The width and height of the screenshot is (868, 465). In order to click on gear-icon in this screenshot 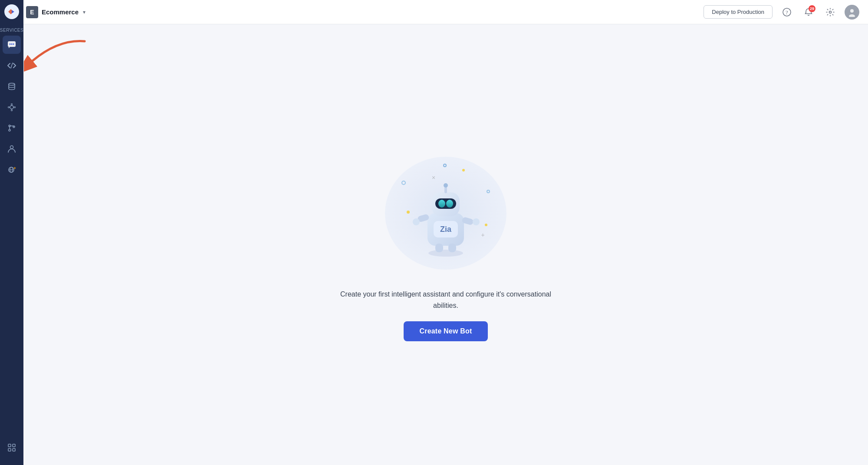, I will do `click(830, 12)`.